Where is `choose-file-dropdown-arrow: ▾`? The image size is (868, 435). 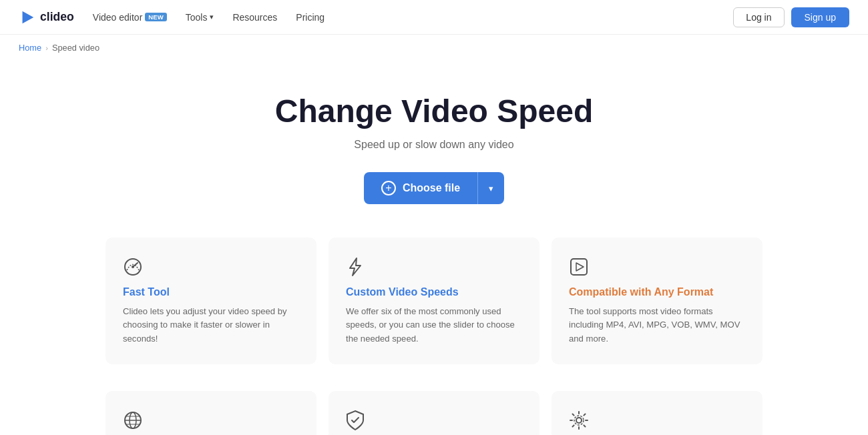 choose-file-dropdown-arrow: ▾ is located at coordinates (491, 188).